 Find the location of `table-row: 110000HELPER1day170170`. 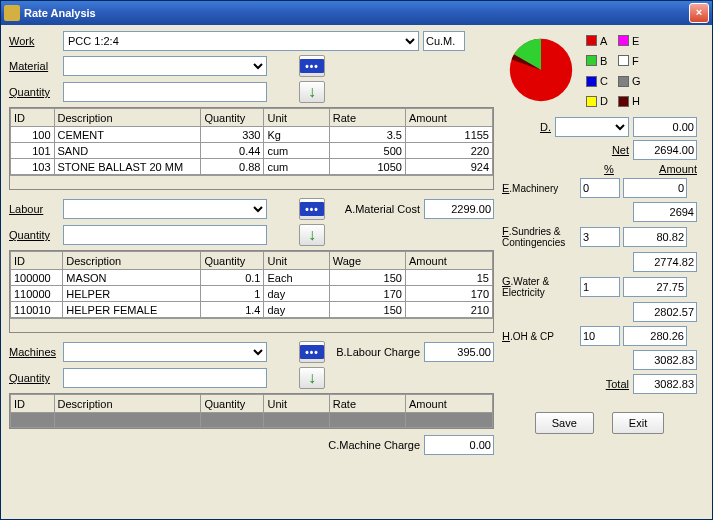

table-row: 110000HELPER1day170170 is located at coordinates (252, 294).